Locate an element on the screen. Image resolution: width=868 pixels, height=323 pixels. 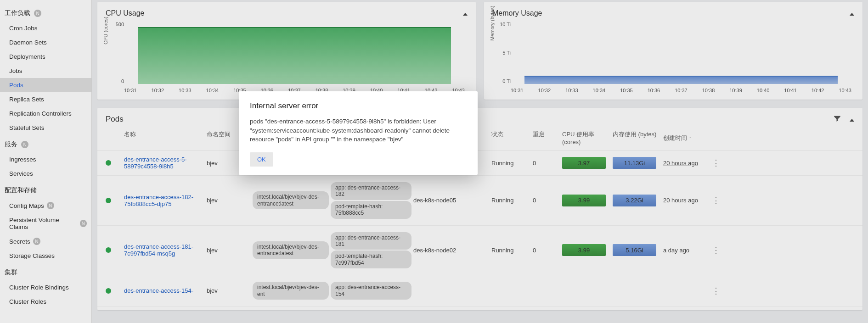
error-dialog: Internal server error pods "des-entrance… is located at coordinates (358, 133).